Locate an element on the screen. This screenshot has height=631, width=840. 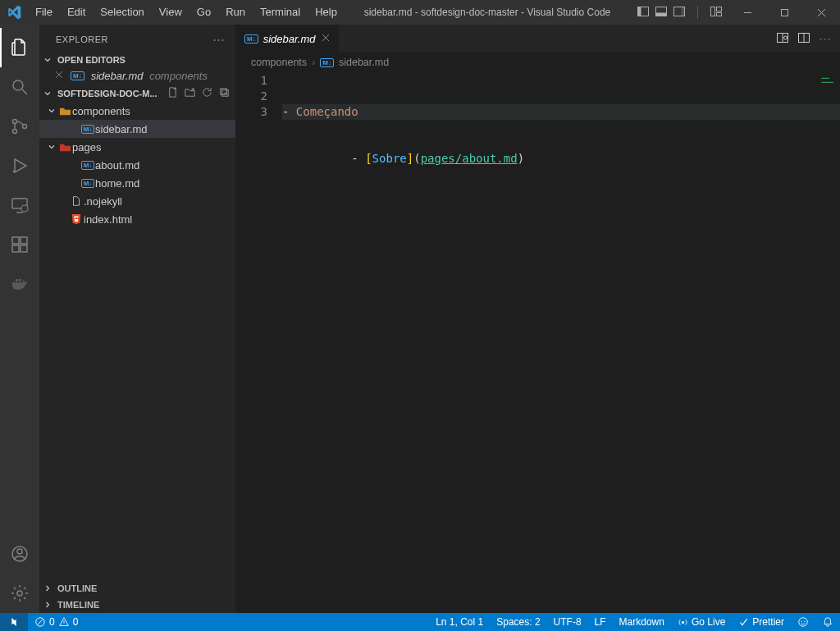
menu-edit: Edit is located at coordinates (76, 12).